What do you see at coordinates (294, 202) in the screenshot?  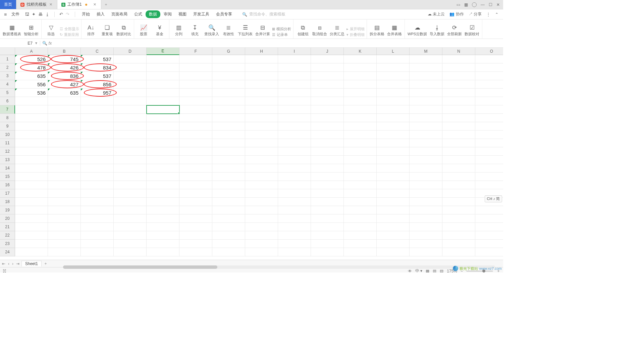 I see `cell-I18` at bounding box center [294, 202].